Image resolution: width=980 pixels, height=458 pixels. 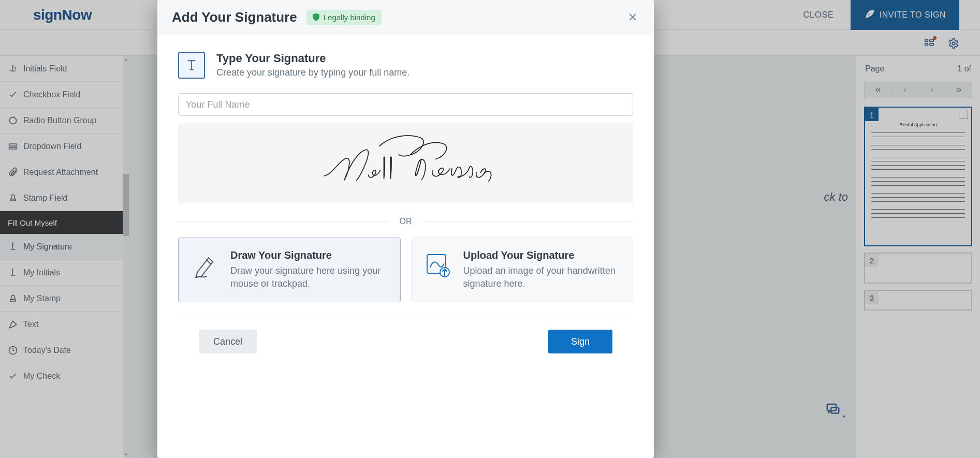 I want to click on pencil-draw-icon, so click(x=204, y=265).